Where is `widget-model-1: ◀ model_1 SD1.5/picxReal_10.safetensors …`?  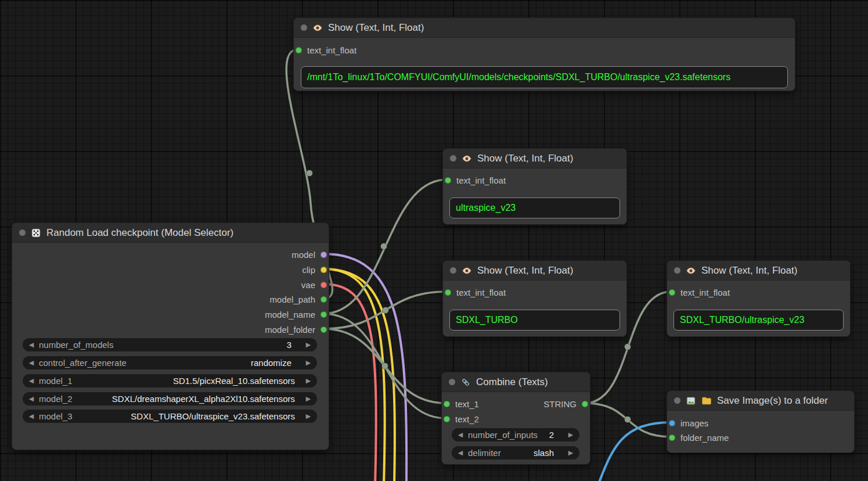 widget-model-1: ◀ model_1 SD1.5/picxReal_10.safetensors … is located at coordinates (170, 381).